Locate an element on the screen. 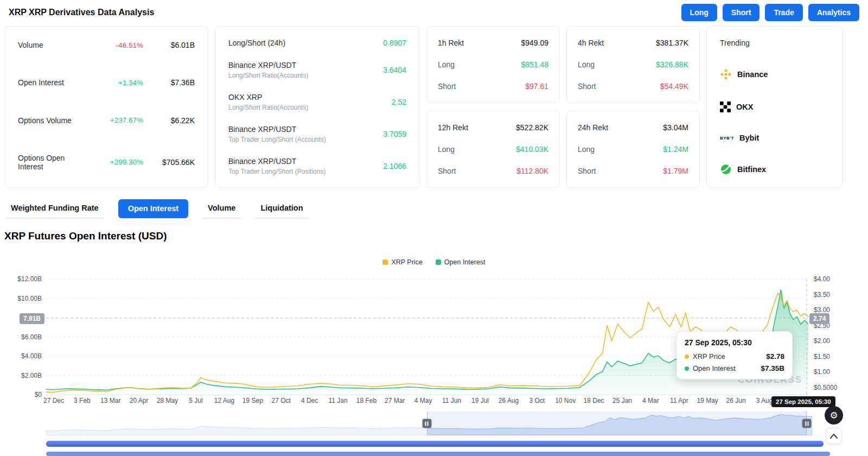  navigator-right-handle is located at coordinates (807, 423).